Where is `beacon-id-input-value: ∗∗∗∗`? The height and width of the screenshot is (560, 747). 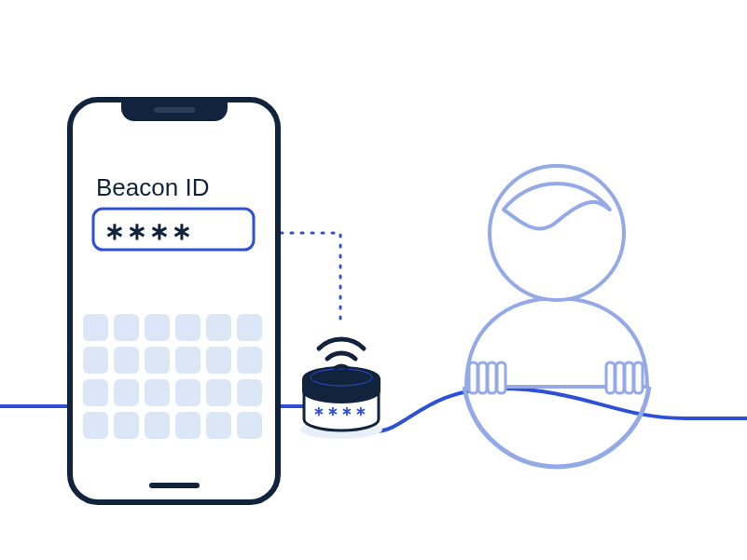
beacon-id-input-value: ∗∗∗∗ is located at coordinates (149, 231).